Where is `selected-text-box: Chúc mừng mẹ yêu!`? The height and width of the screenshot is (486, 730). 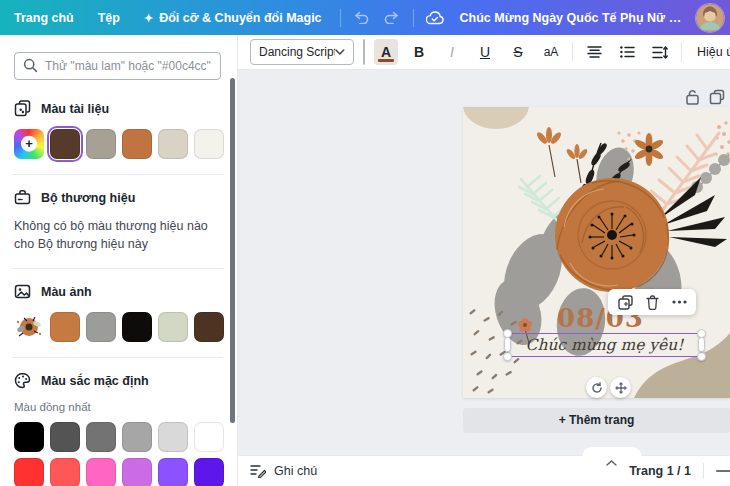
selected-text-box: Chúc mừng mẹ yêu! is located at coordinates (604, 345).